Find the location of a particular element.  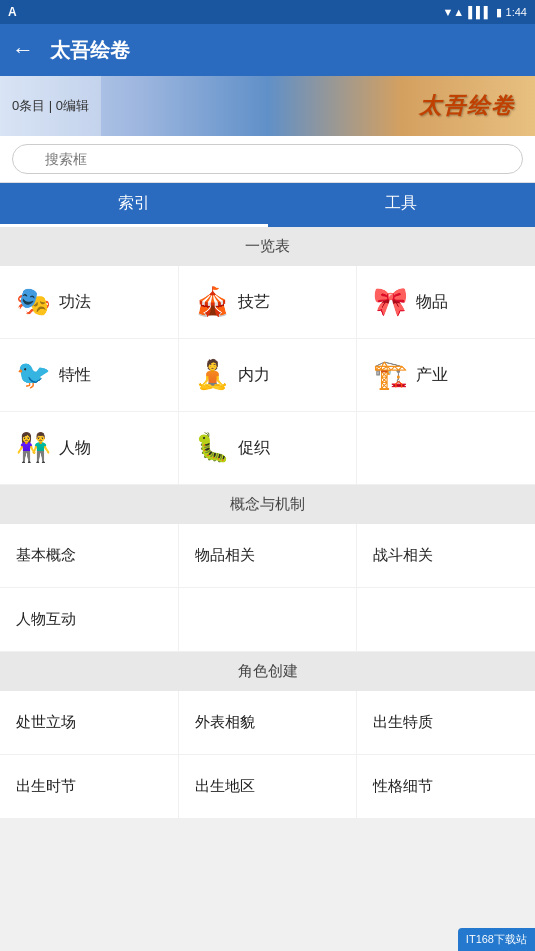

grid-cell: 🐦特性 is located at coordinates (90, 375).